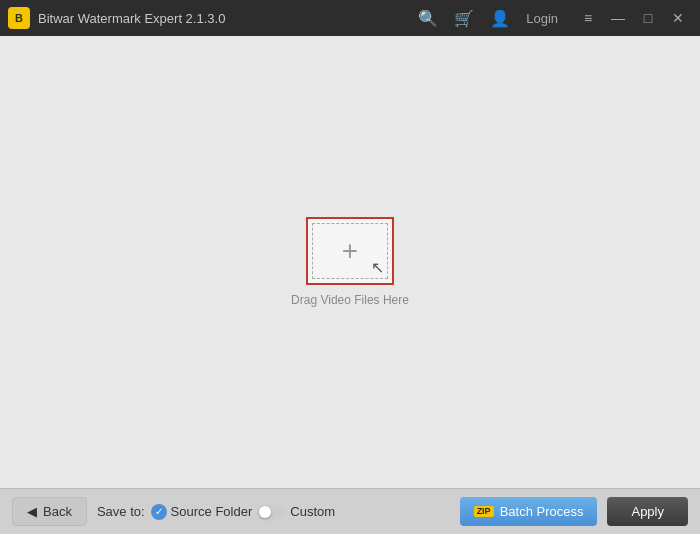 The image size is (700, 534). Describe the element at coordinates (50, 512) in the screenshot. I see `back-button: ◀ Back` at that location.